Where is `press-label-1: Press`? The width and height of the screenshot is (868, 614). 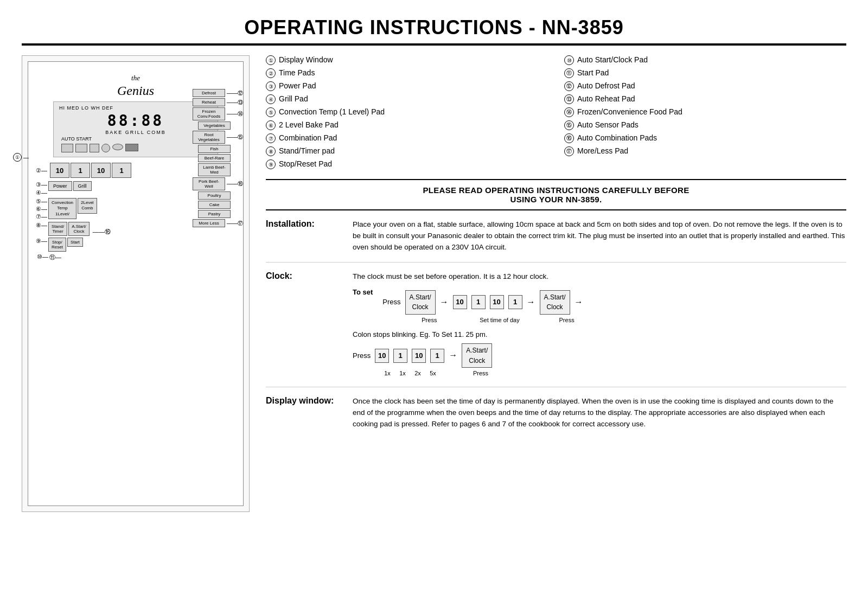 press-label-1: Press is located at coordinates (392, 302).